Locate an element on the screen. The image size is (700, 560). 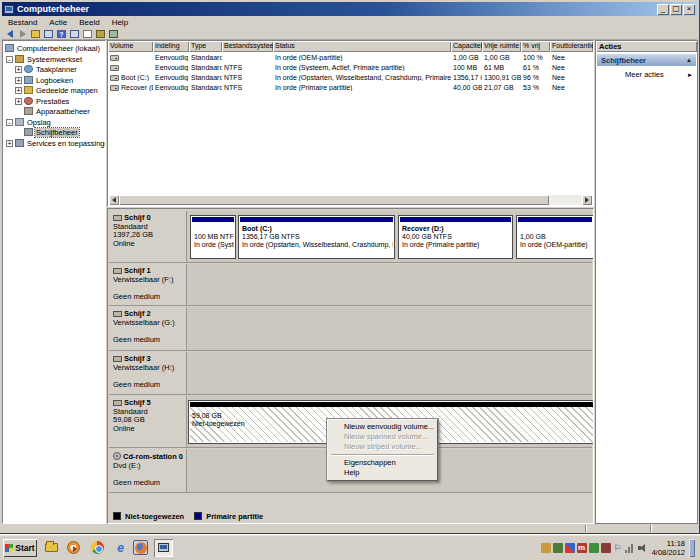
disk-label: Cd-rom-station 0 Dvd (E:) Geen medium is located at coordinates (148, 470).